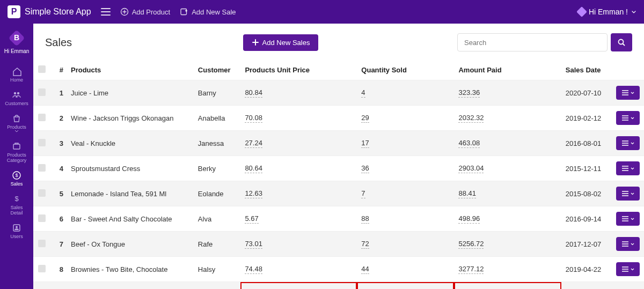 This screenshot has height=289, width=644. Describe the element at coordinates (582, 12) in the screenshot. I see `user-avatar-icon` at that location.